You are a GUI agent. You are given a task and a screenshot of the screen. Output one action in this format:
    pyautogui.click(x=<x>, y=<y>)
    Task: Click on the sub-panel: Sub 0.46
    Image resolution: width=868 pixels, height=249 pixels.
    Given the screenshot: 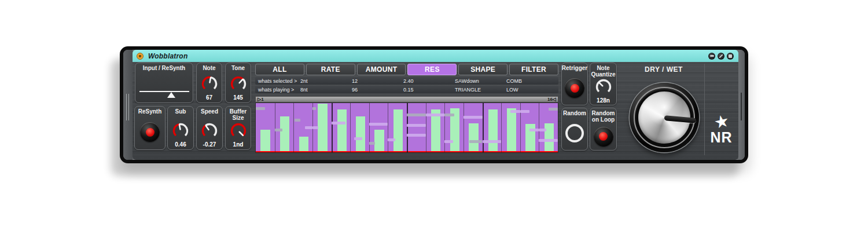 What is the action you would take?
    pyautogui.click(x=181, y=128)
    